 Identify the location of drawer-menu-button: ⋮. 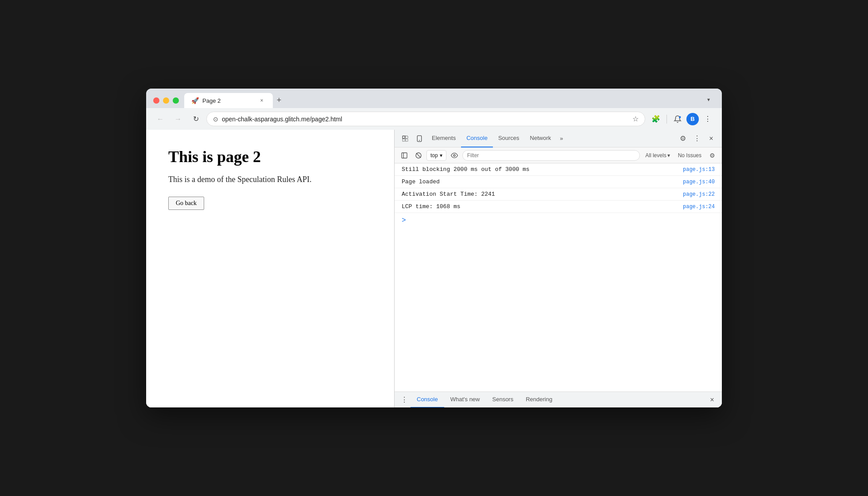
(404, 400).